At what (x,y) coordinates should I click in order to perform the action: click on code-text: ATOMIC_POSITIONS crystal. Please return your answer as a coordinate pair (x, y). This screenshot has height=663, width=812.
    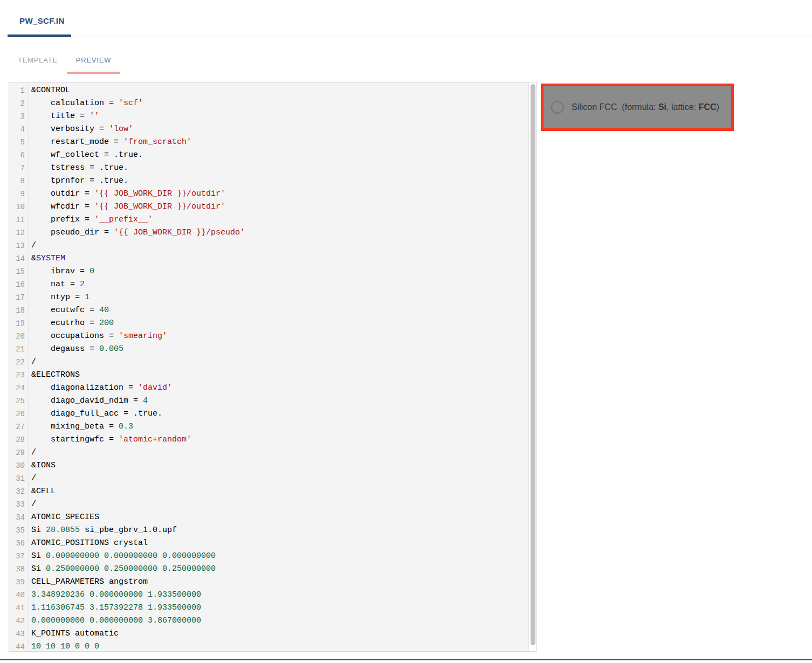
    Looking at the image, I should click on (88, 543).